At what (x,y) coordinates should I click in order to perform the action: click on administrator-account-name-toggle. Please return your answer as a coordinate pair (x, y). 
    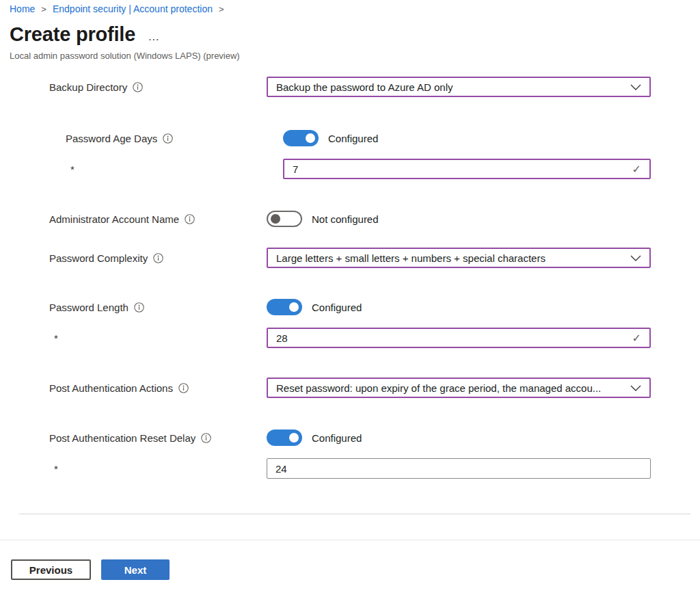
    Looking at the image, I should click on (284, 219).